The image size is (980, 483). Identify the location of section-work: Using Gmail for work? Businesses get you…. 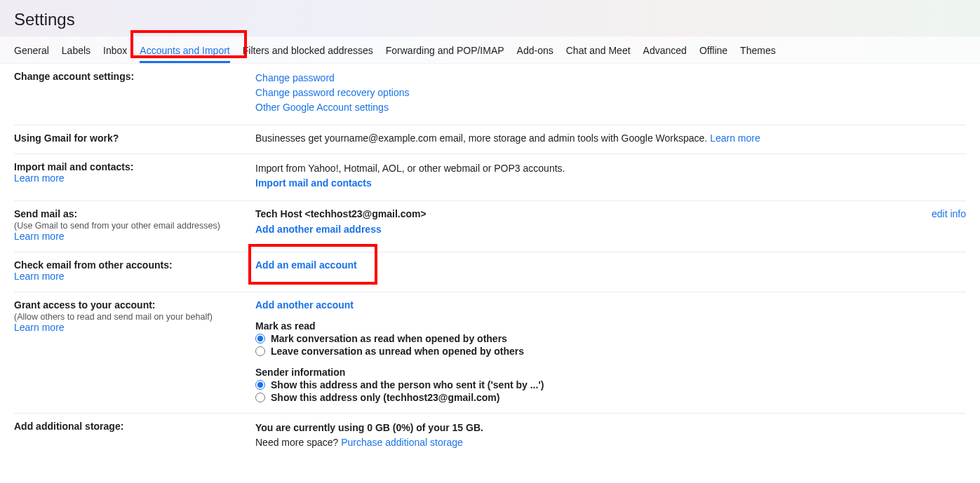
(490, 140).